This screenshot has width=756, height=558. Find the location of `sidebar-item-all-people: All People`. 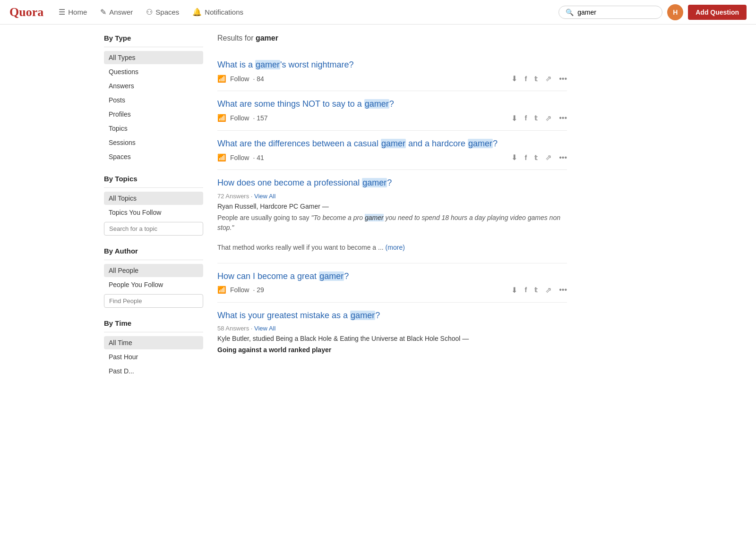

sidebar-item-all-people: All People is located at coordinates (154, 271).